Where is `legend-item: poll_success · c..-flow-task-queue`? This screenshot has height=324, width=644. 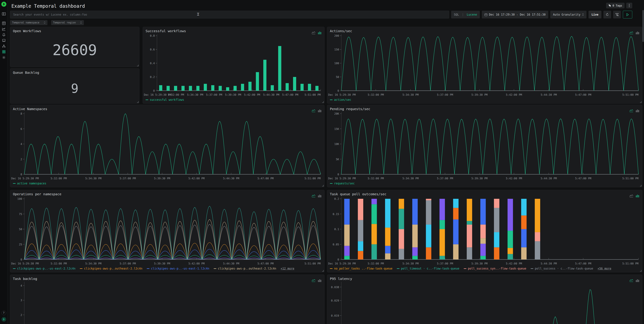
legend-item: poll_success · c..-flow-task-queue is located at coordinates (562, 269).